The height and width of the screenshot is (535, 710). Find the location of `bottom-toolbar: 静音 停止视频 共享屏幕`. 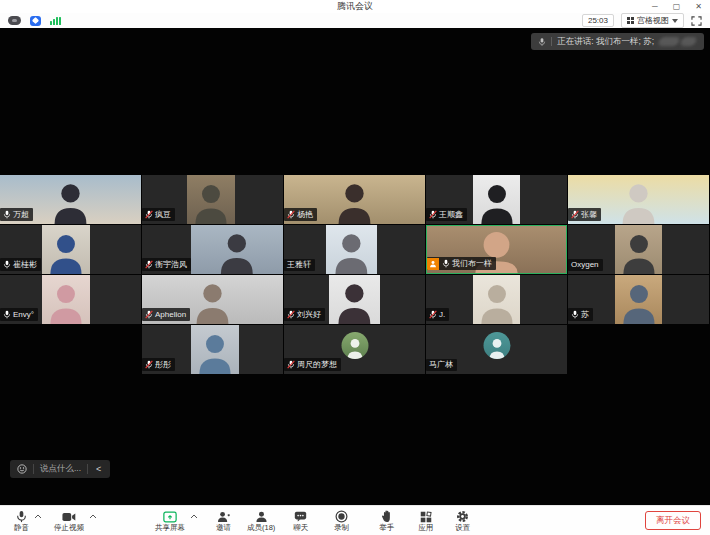

bottom-toolbar: 静音 停止视频 共享屏幕 is located at coordinates (355, 520).